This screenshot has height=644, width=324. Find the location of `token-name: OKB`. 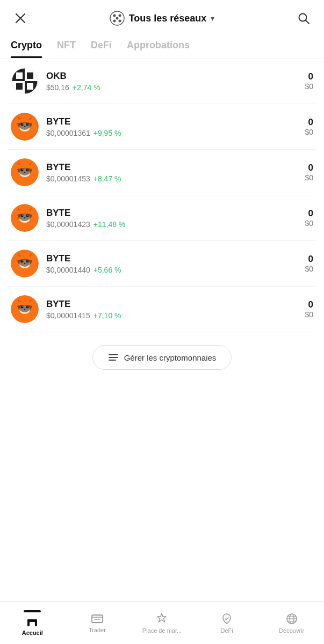

token-name: OKB is located at coordinates (73, 76).